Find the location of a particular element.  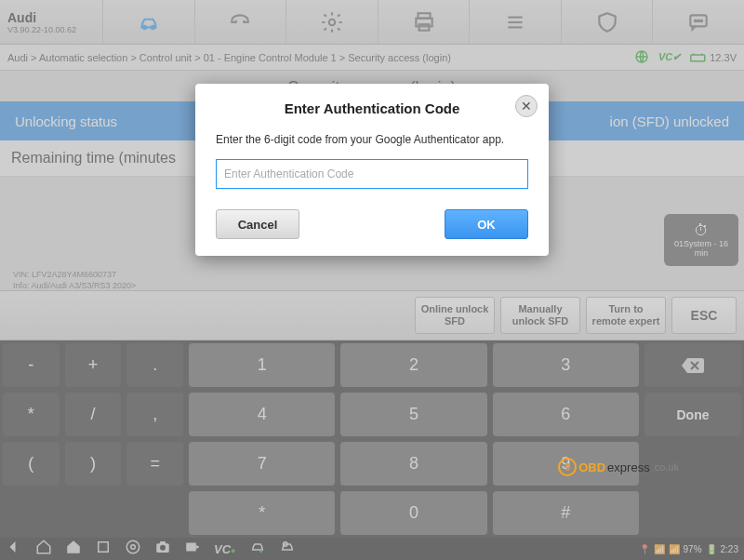

ok-button: OK is located at coordinates (486, 224).